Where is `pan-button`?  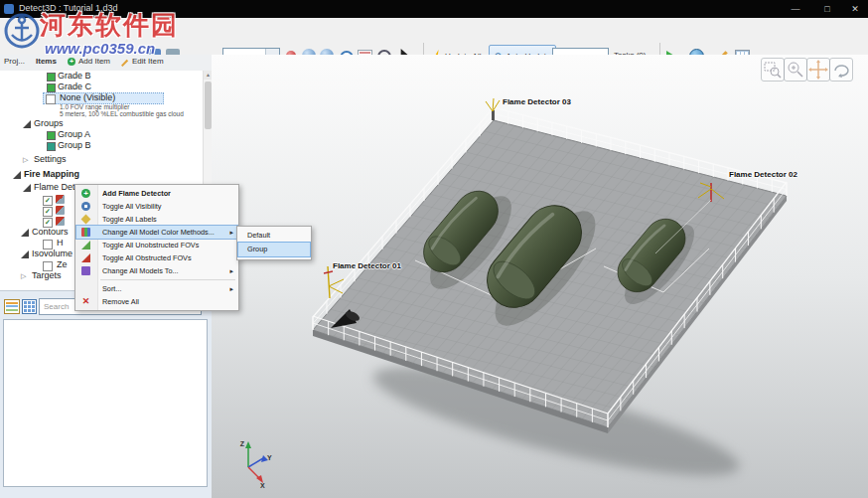
pan-button is located at coordinates (818, 70).